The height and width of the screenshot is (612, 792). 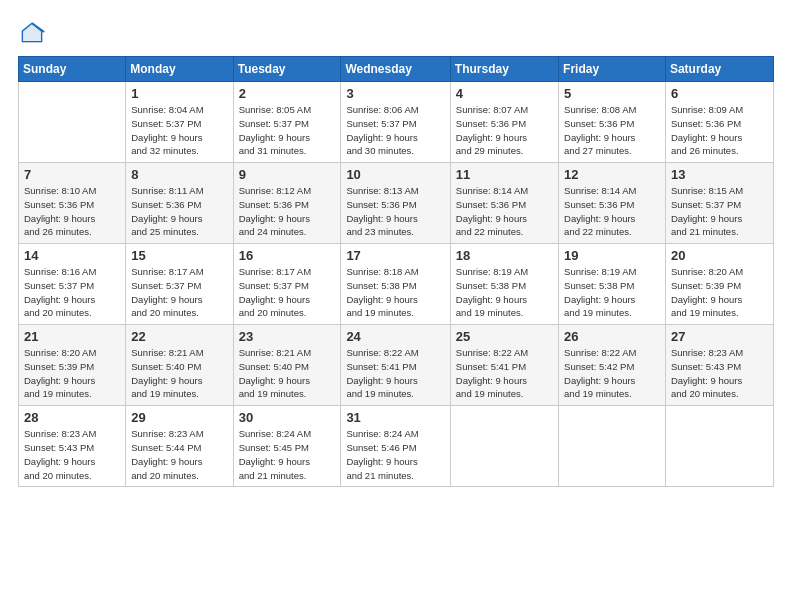 What do you see at coordinates (719, 204) in the screenshot?
I see `calendar-cell: 13Sunrise: 8:15 AM Sunset: 5:37 PM Dayli…` at bounding box center [719, 204].